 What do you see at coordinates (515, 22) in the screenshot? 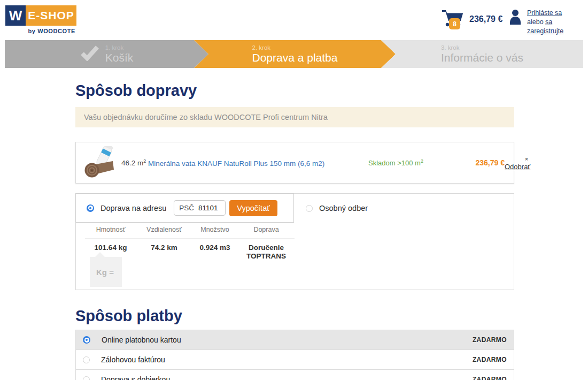
I see `user-icon` at bounding box center [515, 22].